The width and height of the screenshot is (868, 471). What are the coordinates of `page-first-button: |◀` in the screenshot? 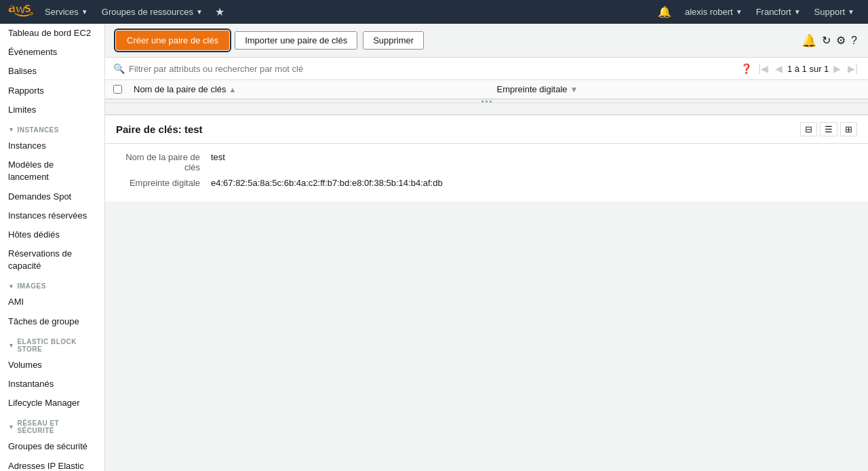 It's located at (764, 69).